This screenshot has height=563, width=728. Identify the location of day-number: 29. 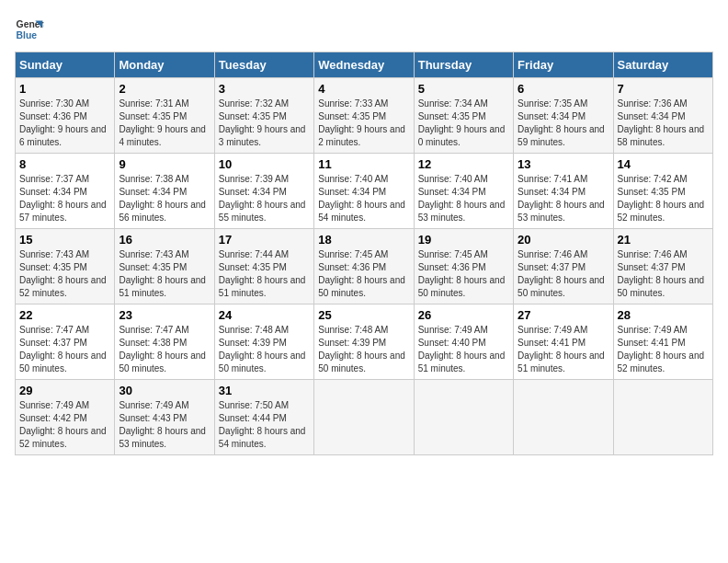
(64, 390).